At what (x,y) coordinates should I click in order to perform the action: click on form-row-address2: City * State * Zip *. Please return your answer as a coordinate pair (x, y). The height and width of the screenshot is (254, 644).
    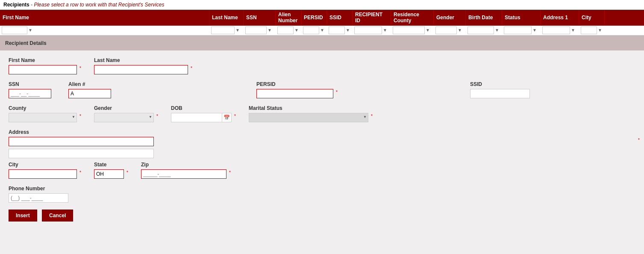
    Looking at the image, I should click on (322, 170).